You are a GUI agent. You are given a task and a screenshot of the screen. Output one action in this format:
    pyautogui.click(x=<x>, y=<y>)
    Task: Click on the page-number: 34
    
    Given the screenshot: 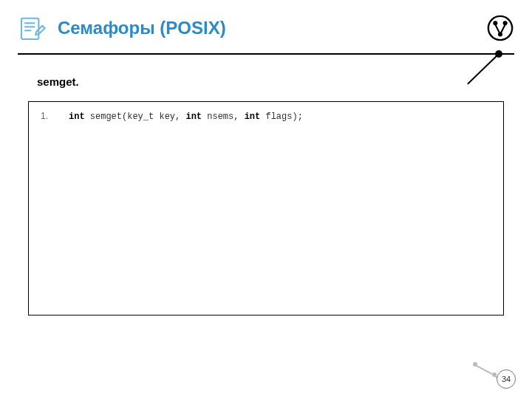 What is the action you would take?
    pyautogui.click(x=506, y=379)
    